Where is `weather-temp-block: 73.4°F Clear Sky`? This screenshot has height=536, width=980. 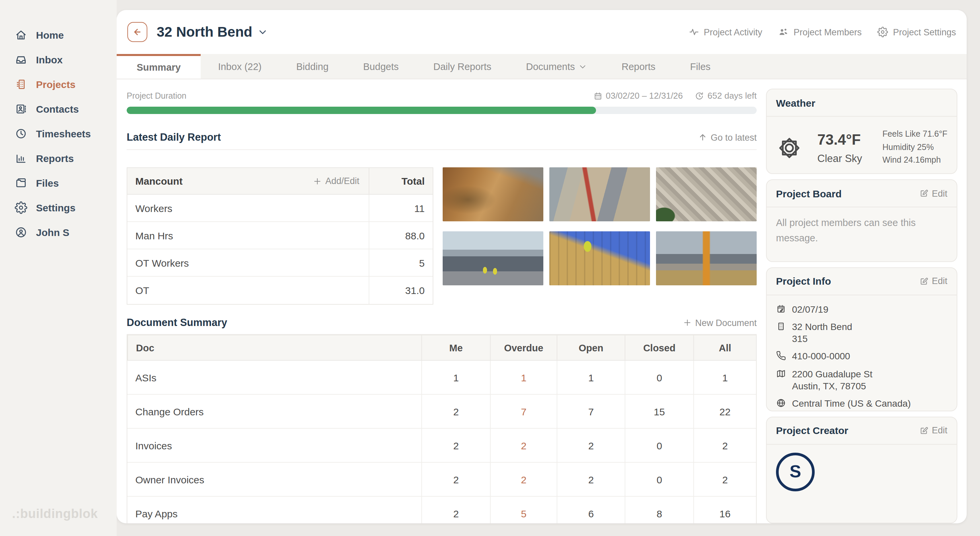 weather-temp-block: 73.4°F Clear Sky is located at coordinates (840, 148).